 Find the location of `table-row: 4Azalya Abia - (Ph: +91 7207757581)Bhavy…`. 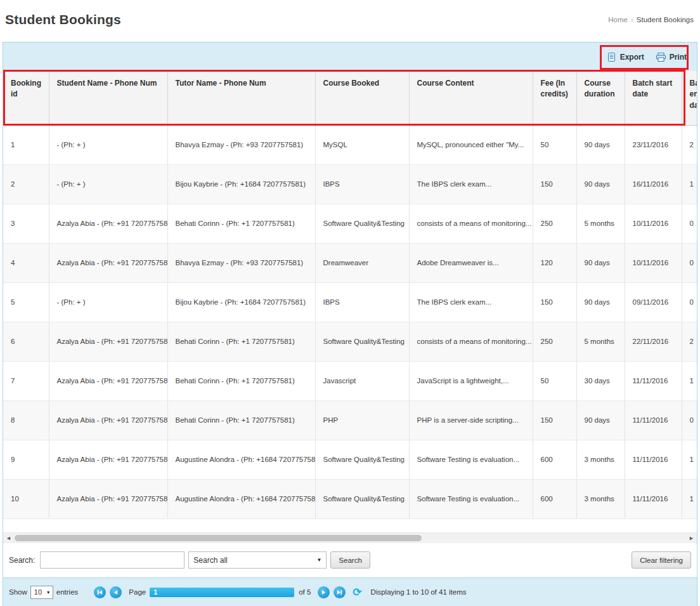

table-row: 4Azalya Abia - (Ph: +91 7207757581)Bhavy… is located at coordinates (350, 263).